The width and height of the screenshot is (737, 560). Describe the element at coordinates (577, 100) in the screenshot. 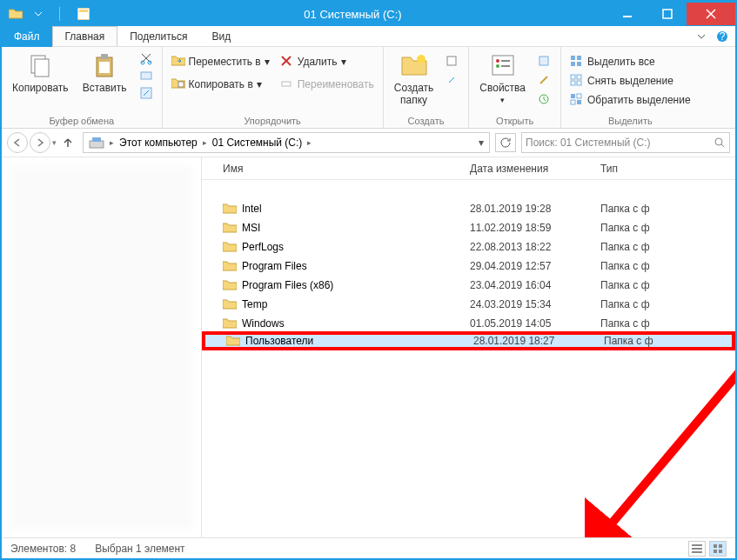

I see `invert-icon` at that location.